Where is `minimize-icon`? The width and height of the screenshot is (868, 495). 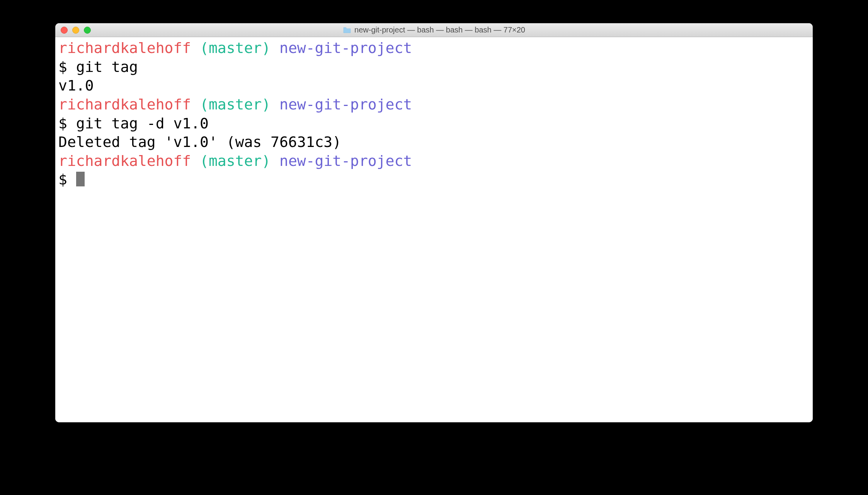
minimize-icon is located at coordinates (76, 30).